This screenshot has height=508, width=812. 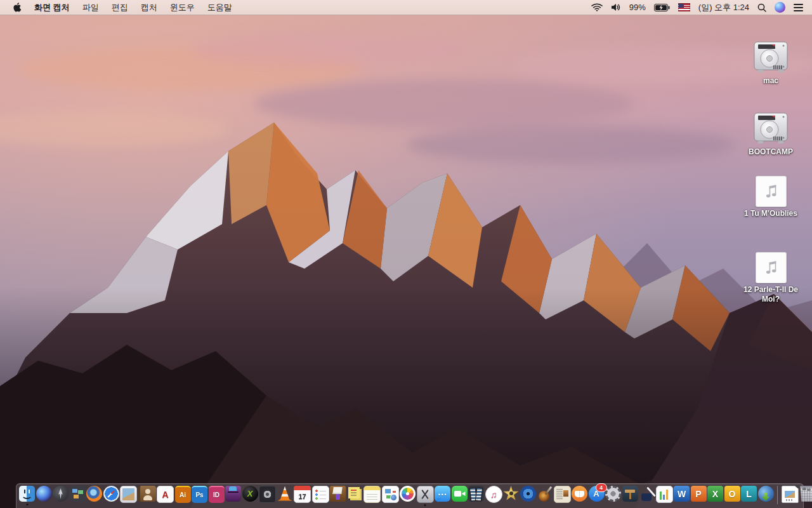 What do you see at coordinates (443, 491) in the screenshot?
I see `messages-glyph: …` at bounding box center [443, 491].